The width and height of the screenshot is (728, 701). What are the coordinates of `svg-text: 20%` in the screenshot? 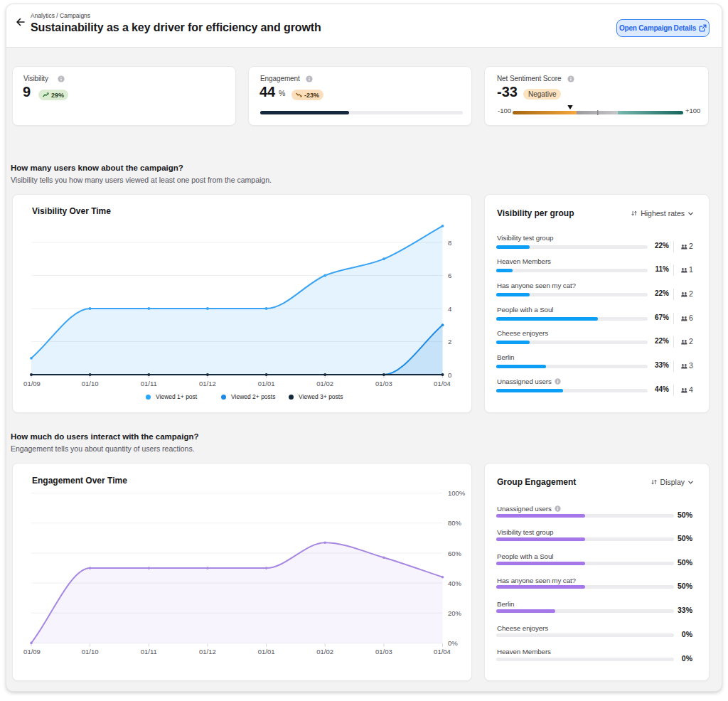 It's located at (455, 613).